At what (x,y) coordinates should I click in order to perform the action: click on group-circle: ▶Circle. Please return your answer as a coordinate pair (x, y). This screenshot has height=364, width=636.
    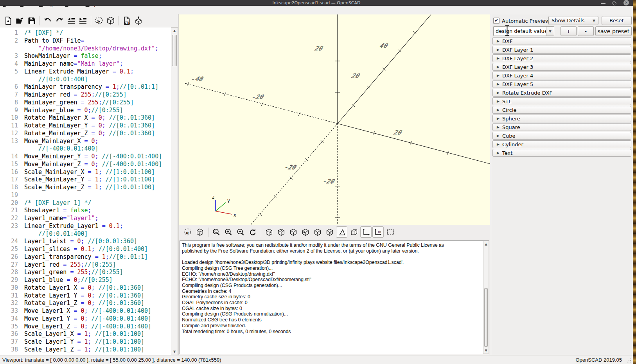
    Looking at the image, I should click on (562, 110).